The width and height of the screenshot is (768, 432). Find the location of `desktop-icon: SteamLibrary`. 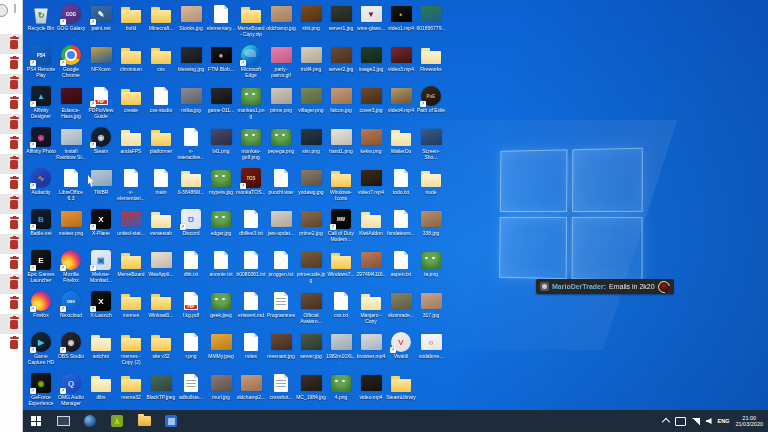

desktop-icon: SteamLibrary is located at coordinates (401, 392).